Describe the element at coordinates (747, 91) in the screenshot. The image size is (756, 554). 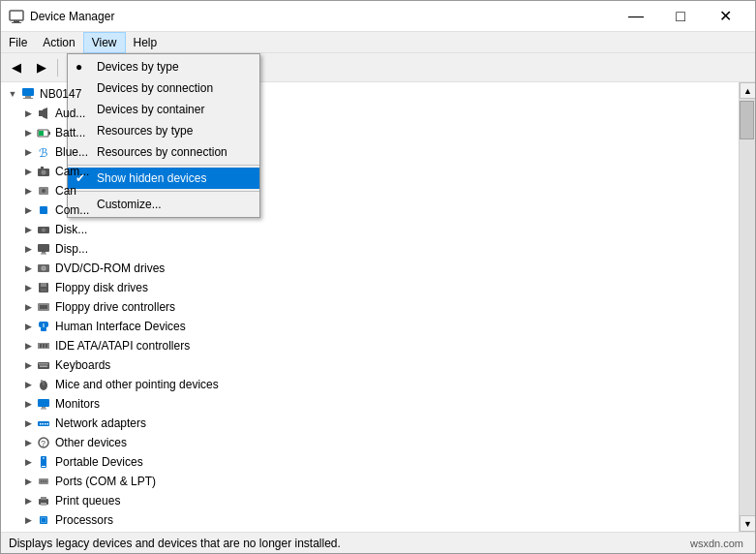
I see `scroll-up-btn: ▲` at that location.